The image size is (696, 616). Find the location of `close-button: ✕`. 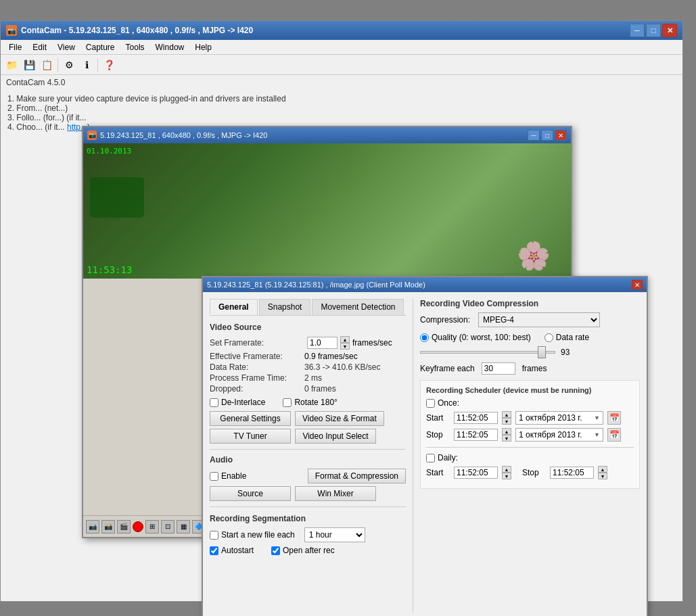

close-button: ✕ is located at coordinates (670, 30).